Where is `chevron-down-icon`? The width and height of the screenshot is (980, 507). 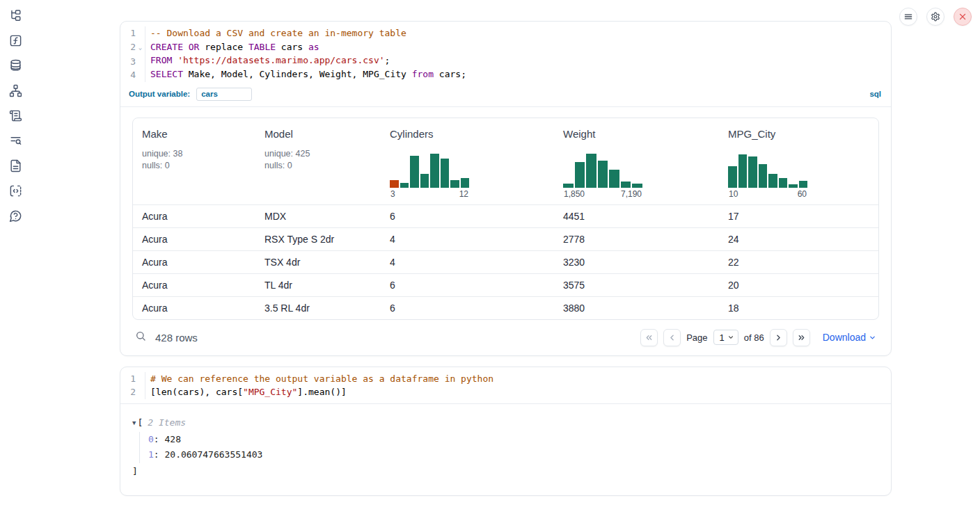 chevron-down-icon is located at coordinates (731, 337).